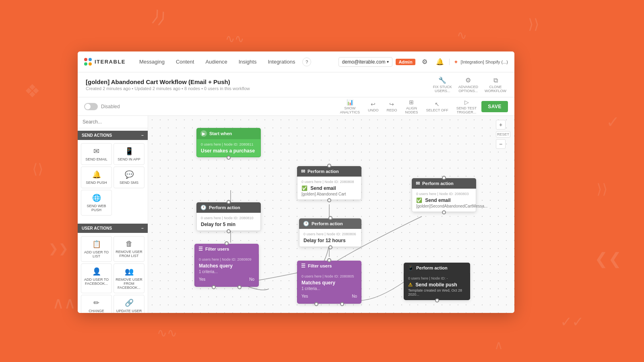 This screenshot has height=362, width=644. Describe the element at coordinates (330, 232) in the screenshot. I see `delay2-node: 🕐 Perform action 0 users here | Node ID:…` at that location.